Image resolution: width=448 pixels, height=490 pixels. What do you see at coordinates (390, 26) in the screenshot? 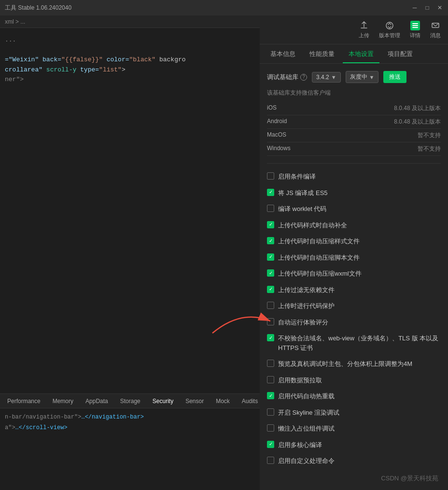
I see `version-icon` at bounding box center [390, 26].